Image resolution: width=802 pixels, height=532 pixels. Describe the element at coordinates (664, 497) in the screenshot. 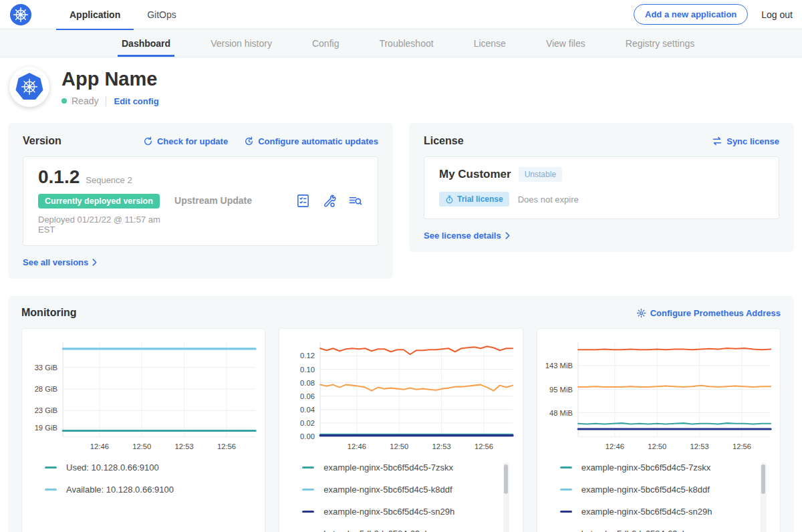

I see `chart-legend: example-nginx-5bc6f5d4c5-7zskxexample-ng…` at that location.